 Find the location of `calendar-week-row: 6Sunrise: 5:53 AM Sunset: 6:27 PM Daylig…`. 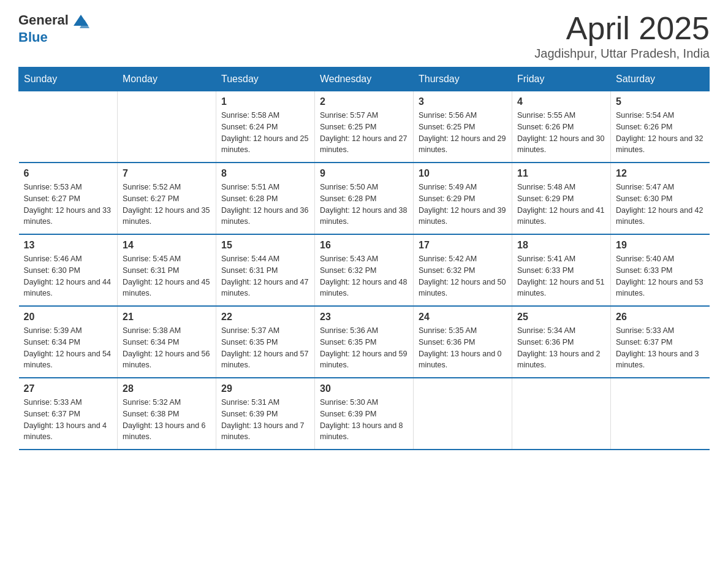

calendar-week-row: 6Sunrise: 5:53 AM Sunset: 6:27 PM Daylig… is located at coordinates (364, 199).